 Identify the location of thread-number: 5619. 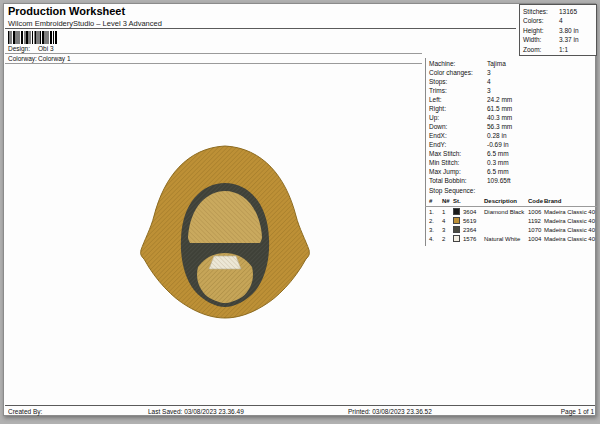
(470, 222).